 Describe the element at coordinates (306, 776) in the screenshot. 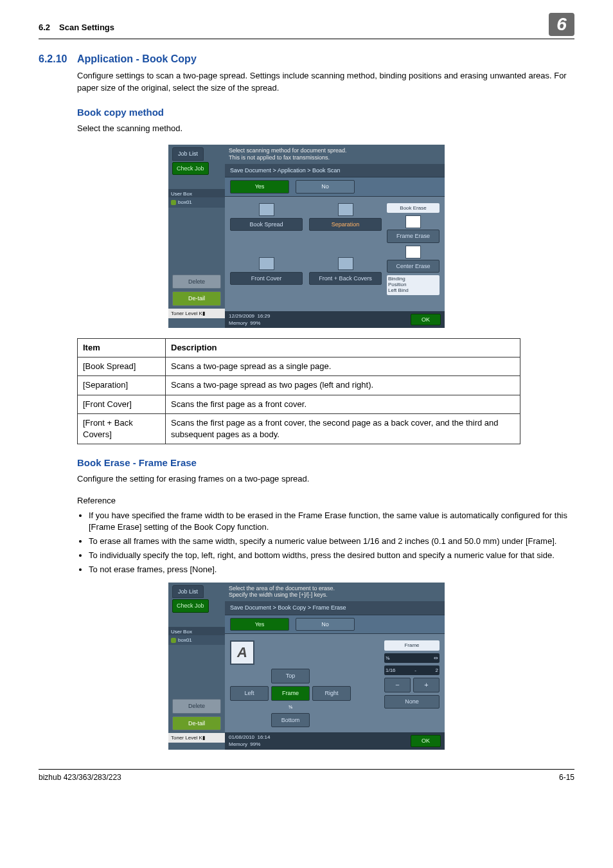

I see `page-footer: bizhub 423/363/283/223 6-15` at that location.